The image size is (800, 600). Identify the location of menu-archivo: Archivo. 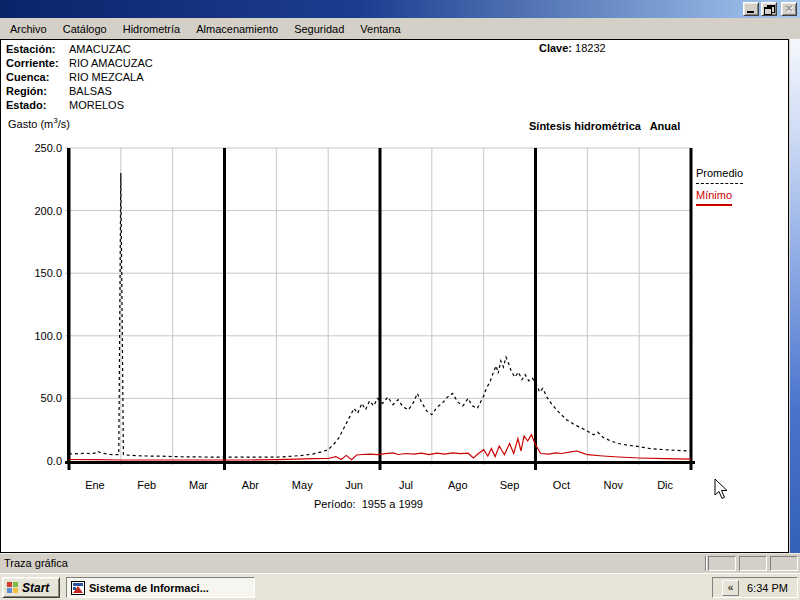
(28, 29).